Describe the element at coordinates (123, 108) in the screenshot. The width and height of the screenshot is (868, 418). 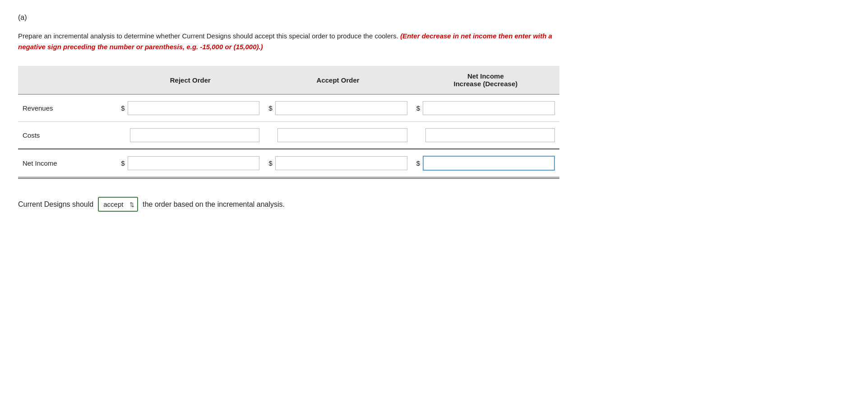
I see `dollar-sign-revenues-reject: $` at that location.